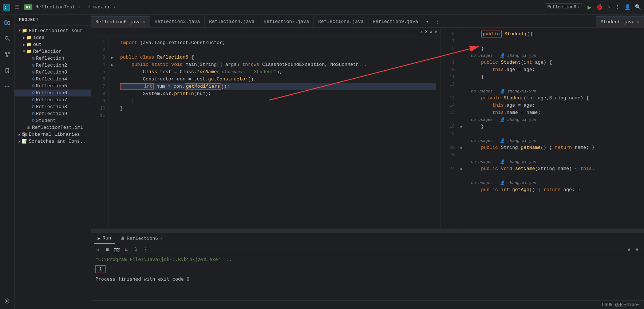  Describe the element at coordinates (52, 121) in the screenshot. I see `tree-item-student: ▶ © Student` at that location.